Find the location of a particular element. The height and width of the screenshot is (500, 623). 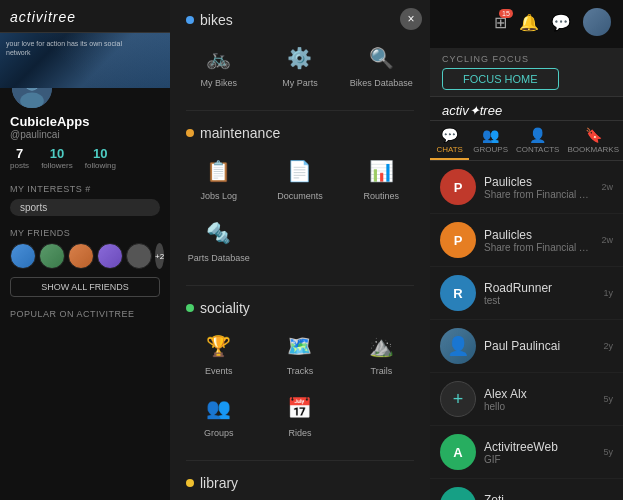

documents-icon: 📄 is located at coordinates (300, 171).